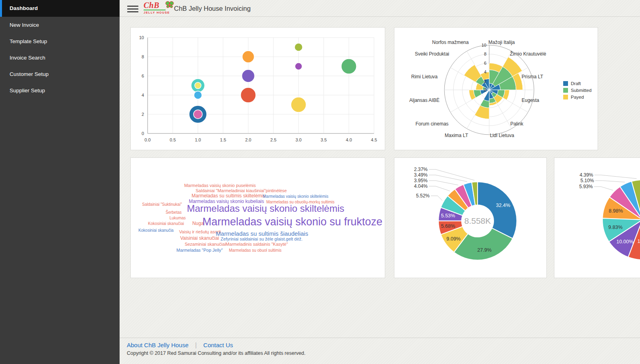 This screenshot has width=640, height=364. I want to click on chart-label: Norfos mažmena, so click(450, 42).